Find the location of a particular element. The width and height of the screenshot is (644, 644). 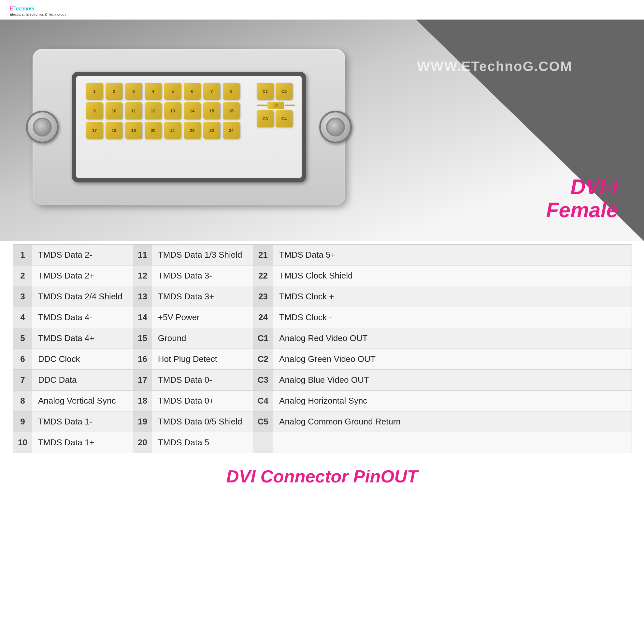

analog-center-line-right is located at coordinates (290, 105).